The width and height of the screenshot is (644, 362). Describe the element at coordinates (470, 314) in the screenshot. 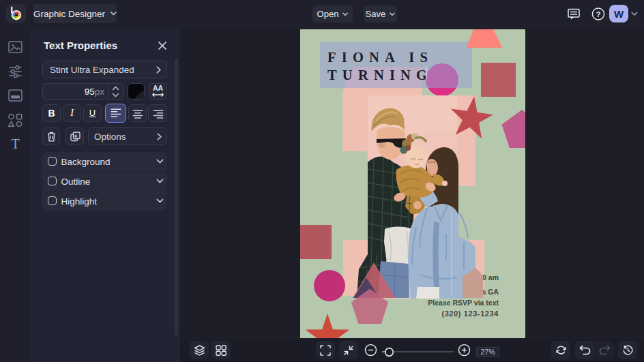

I see `svg-text: (320) 123-1234` at that location.